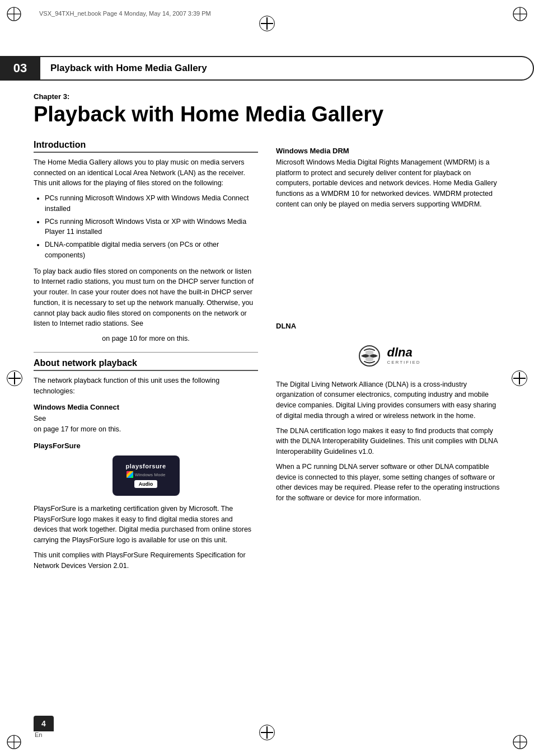 The image size is (534, 756). I want to click on dlna-label: DLNA, so click(388, 326).